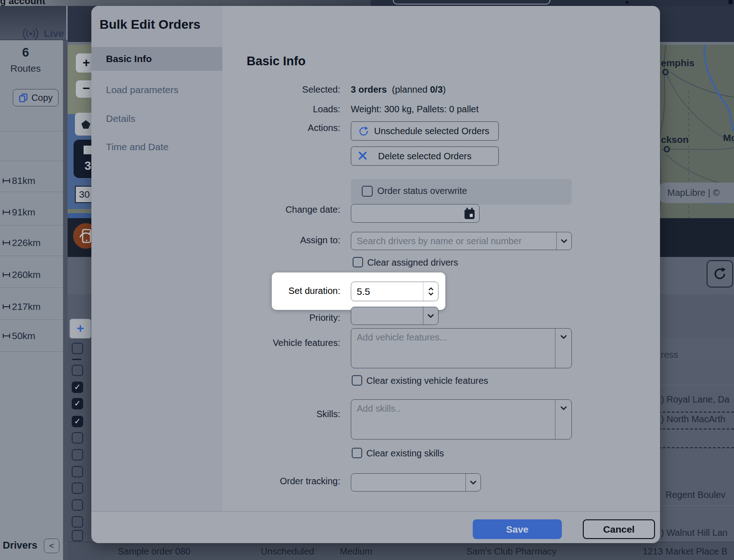 This screenshot has height=560, width=734. What do you see at coordinates (80, 329) in the screenshot?
I see `add-order-button: +` at bounding box center [80, 329].